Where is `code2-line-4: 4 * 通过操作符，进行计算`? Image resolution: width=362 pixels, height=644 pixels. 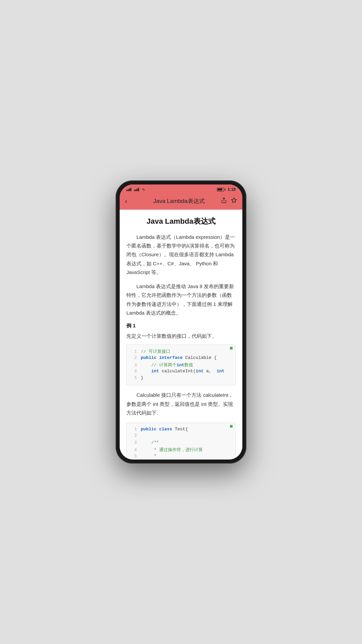 code2-line-4: 4 * 通过操作符，进行计算 is located at coordinates (181, 450).